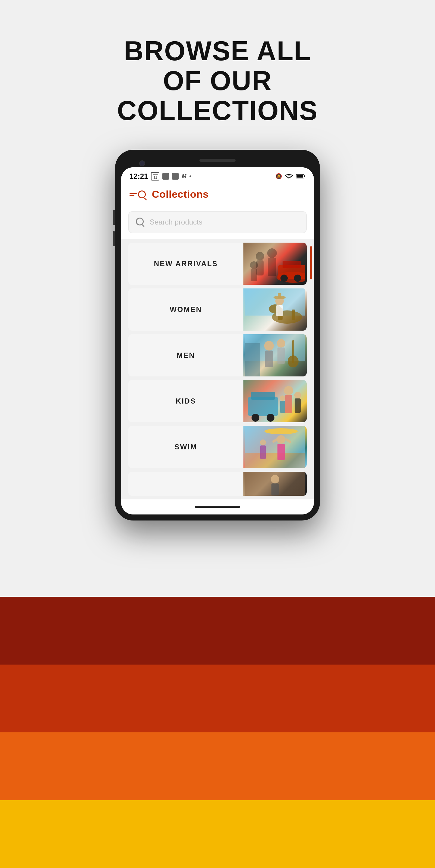  Describe the element at coordinates (218, 484) in the screenshot. I see `collection-item-last` at that location.